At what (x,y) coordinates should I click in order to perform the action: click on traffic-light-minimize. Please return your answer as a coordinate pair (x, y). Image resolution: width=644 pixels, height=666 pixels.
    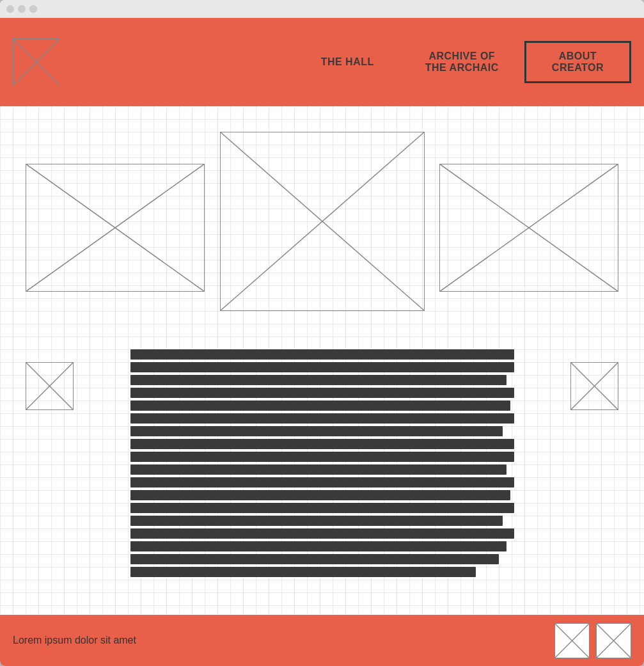
    Looking at the image, I should click on (22, 9).